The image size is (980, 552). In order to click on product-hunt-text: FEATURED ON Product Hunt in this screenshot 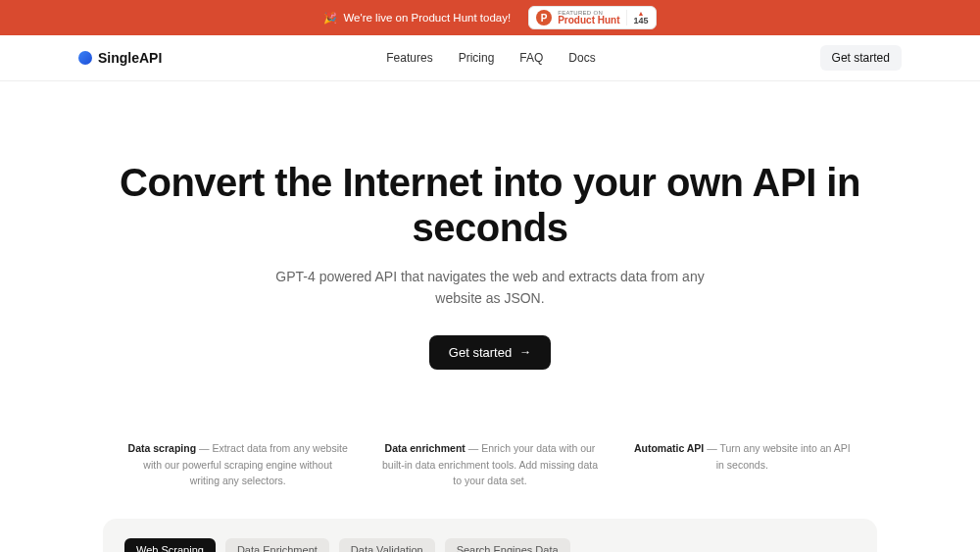, I will do `click(588, 18)`.